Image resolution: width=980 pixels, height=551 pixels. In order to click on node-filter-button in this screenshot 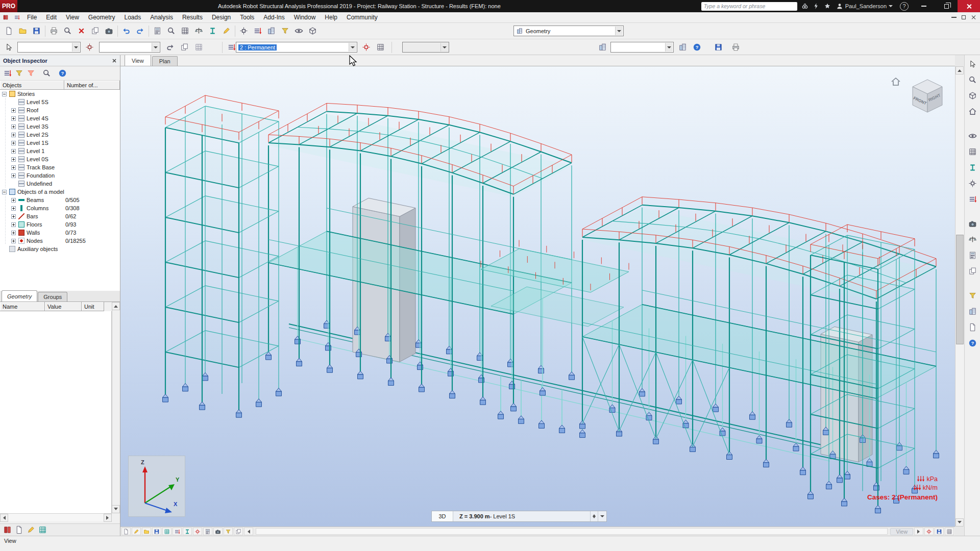, I will do `click(90, 47)`.